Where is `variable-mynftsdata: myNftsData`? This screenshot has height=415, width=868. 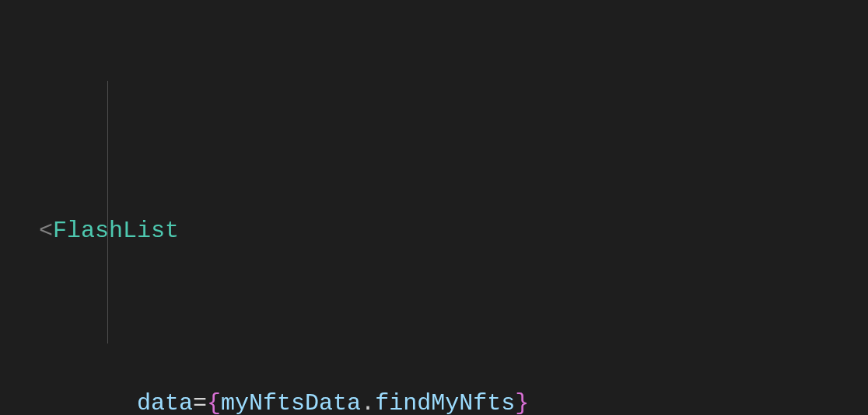 variable-mynftsdata: myNftsData is located at coordinates (291, 403).